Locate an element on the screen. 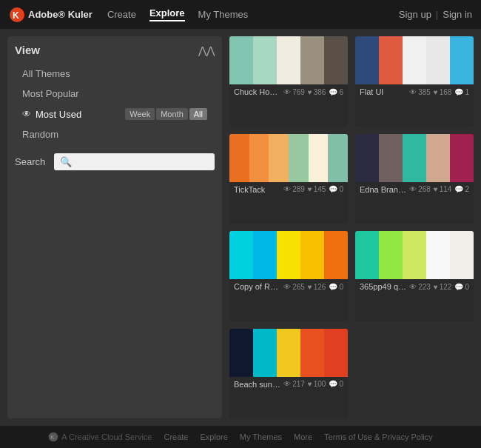 The width and height of the screenshot is (481, 448). footer-create-link: Create is located at coordinates (176, 437).